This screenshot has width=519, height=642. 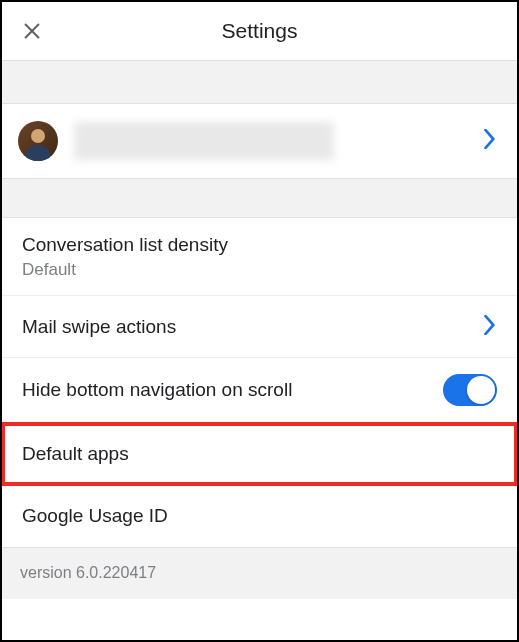 What do you see at coordinates (125, 270) in the screenshot?
I see `conversation-density-value: Default` at bounding box center [125, 270].